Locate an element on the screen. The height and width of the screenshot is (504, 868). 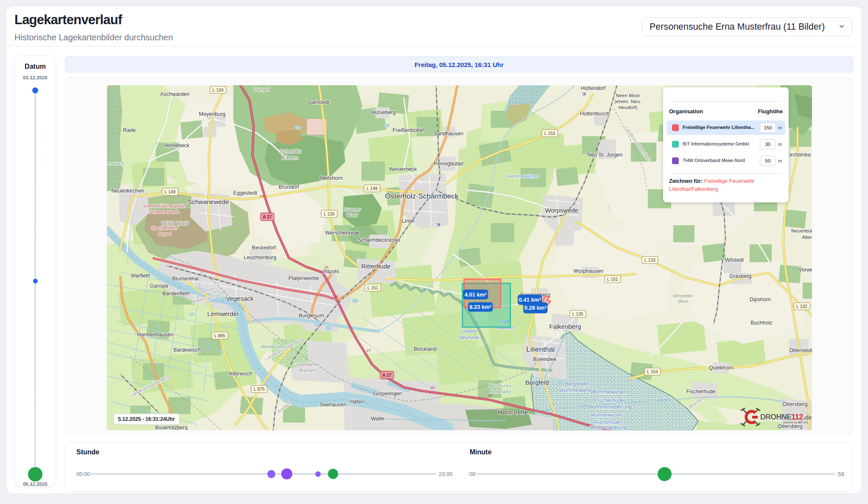
svg-text: Häfen is located at coordinates (357, 402).